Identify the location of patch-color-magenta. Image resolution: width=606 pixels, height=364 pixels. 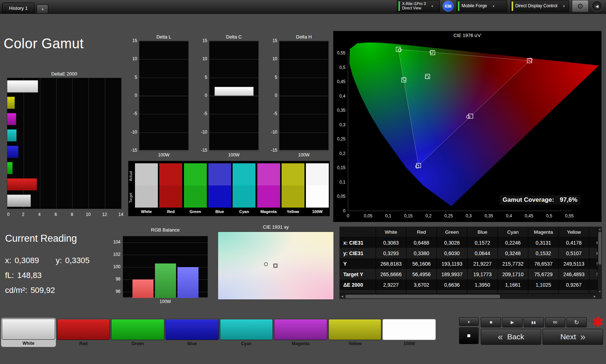
(300, 330).